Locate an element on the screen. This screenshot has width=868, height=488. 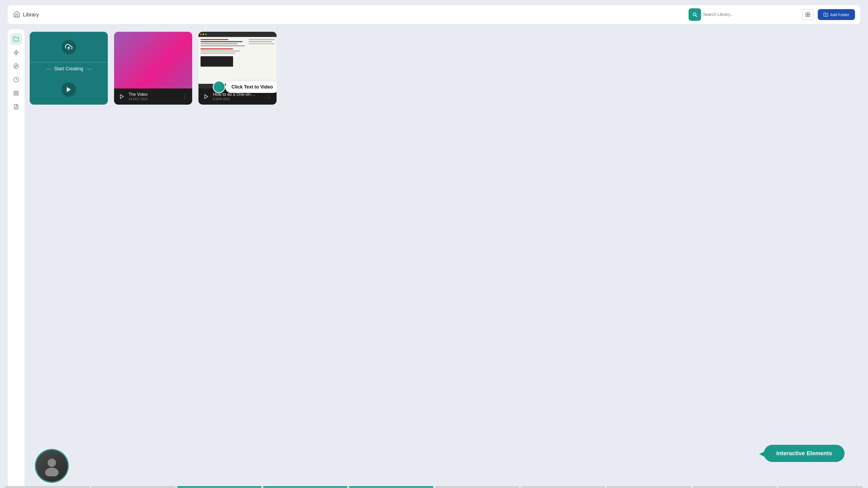
search-input is located at coordinates (751, 14).